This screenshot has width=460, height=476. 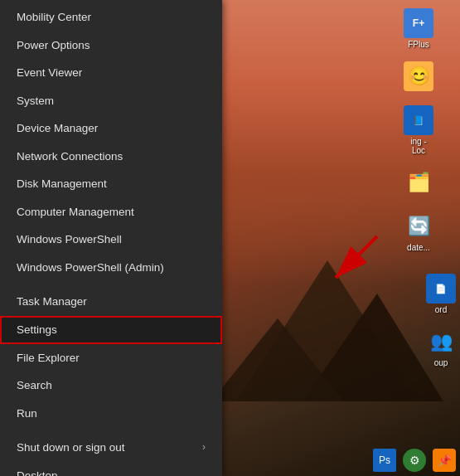 I want to click on menu-item-label-system: System, so click(x=35, y=101).